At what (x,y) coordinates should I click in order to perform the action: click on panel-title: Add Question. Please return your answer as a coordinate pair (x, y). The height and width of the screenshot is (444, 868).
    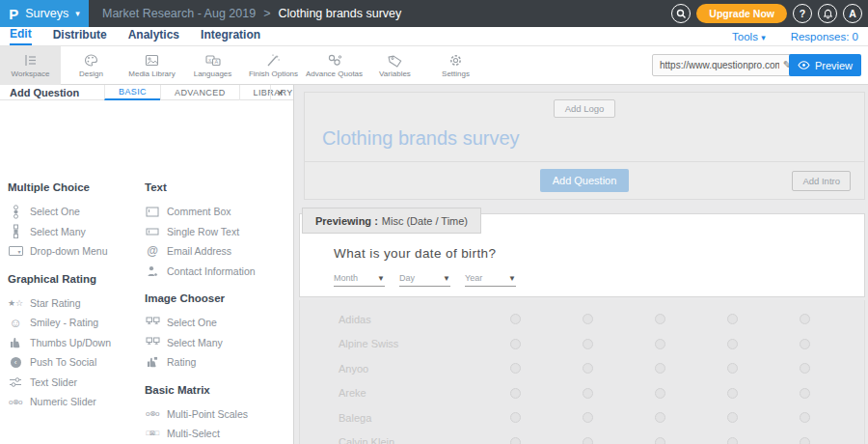
    Looking at the image, I should click on (44, 93).